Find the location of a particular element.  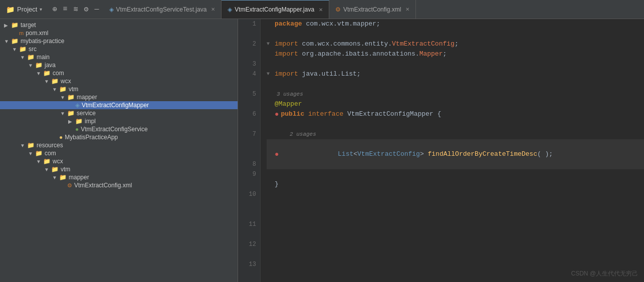

folder-icon-mapper: 📁 is located at coordinates (71, 97).